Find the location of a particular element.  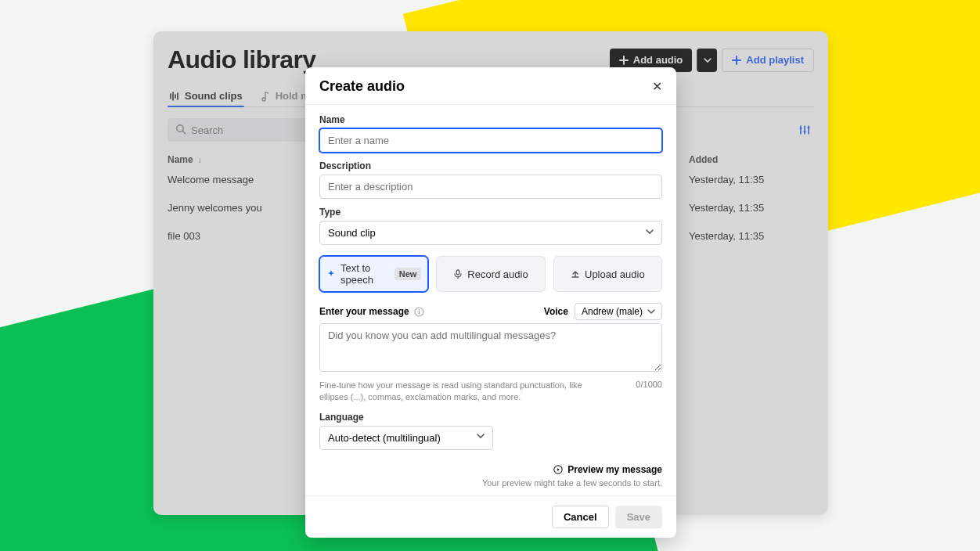

search-icon is located at coordinates (181, 129).